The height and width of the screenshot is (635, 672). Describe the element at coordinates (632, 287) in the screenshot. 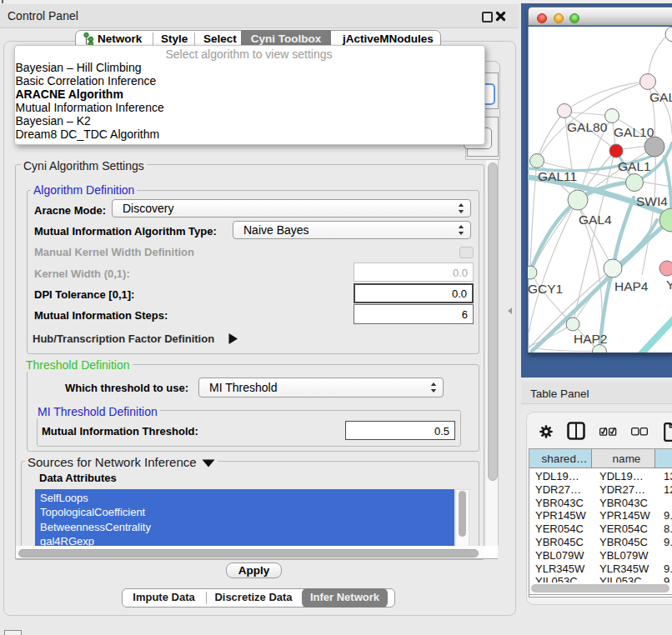

I see `svg-text: HAP4` at that location.